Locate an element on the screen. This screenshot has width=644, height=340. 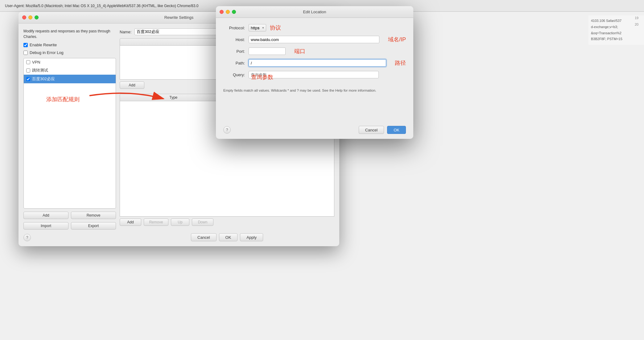
dialog-help-button: ? is located at coordinates (227, 130).